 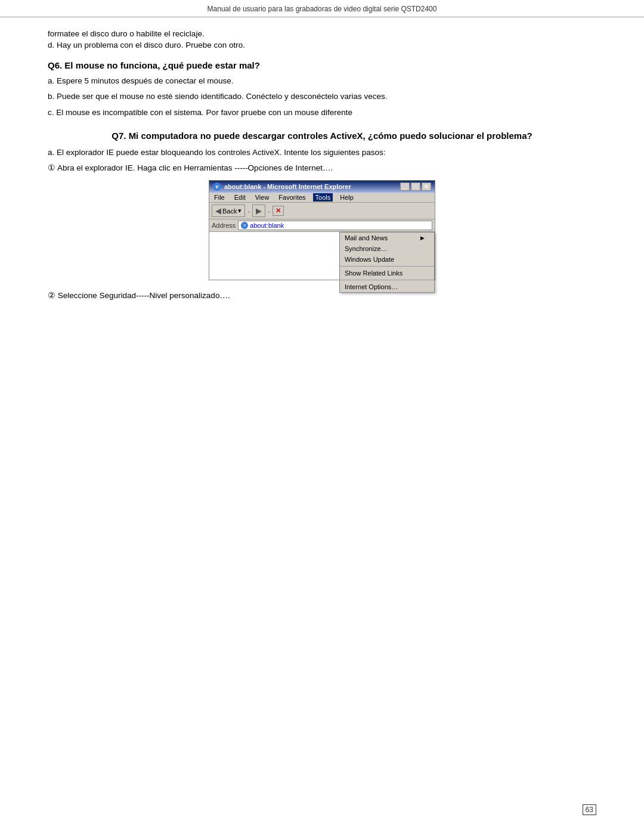 I want to click on dropdown-separator2, so click(x=387, y=280).